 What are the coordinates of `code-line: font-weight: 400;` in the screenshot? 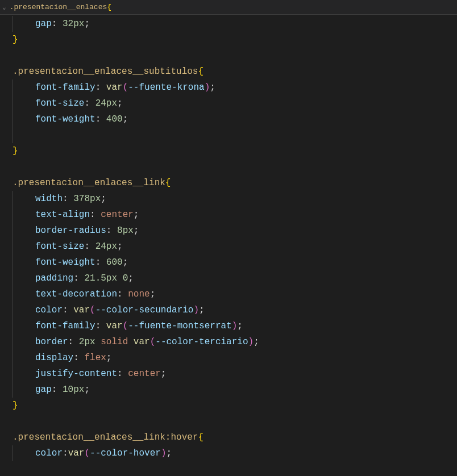 It's located at (235, 119).